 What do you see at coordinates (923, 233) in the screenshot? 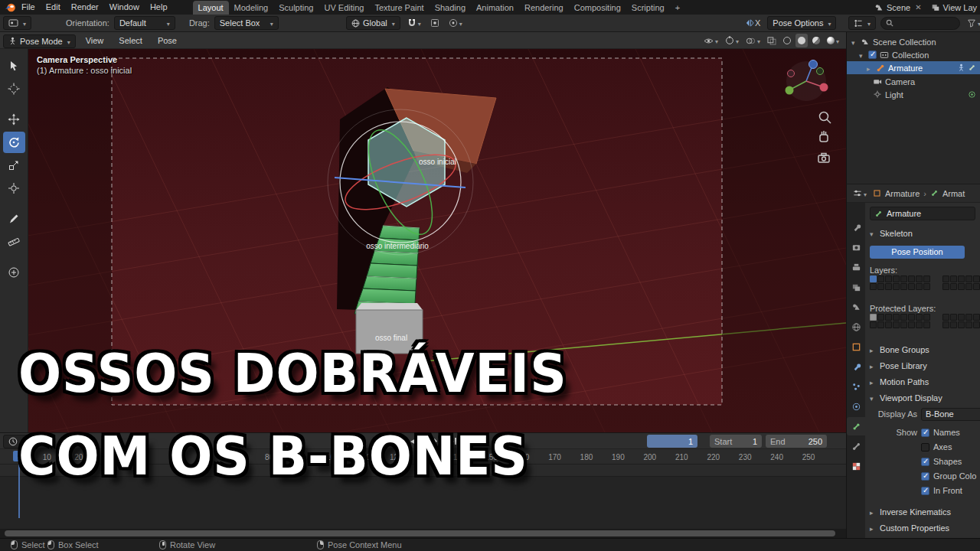
I see `skeleton-section-header: Skeleton` at bounding box center [923, 233].